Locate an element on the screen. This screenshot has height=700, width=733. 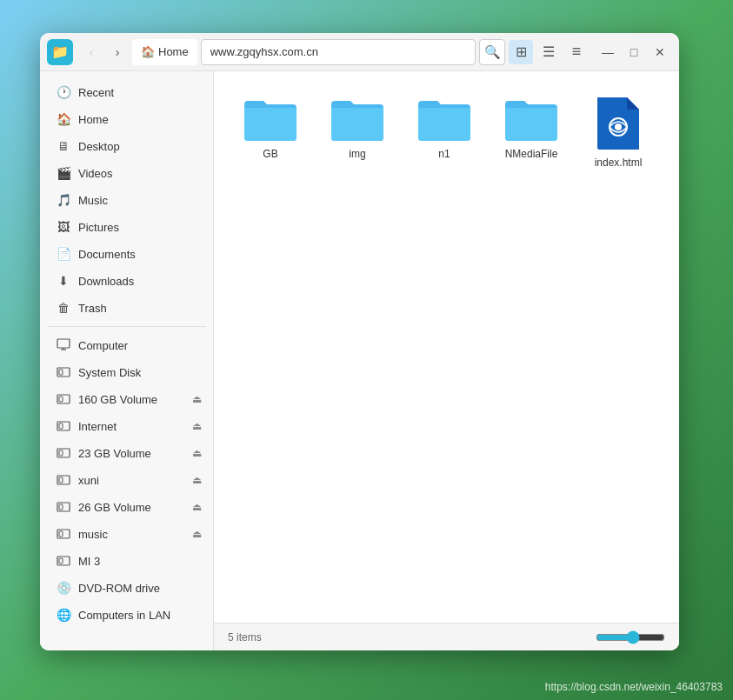
home-breadcrumb: 🏠 Home is located at coordinates (165, 52).